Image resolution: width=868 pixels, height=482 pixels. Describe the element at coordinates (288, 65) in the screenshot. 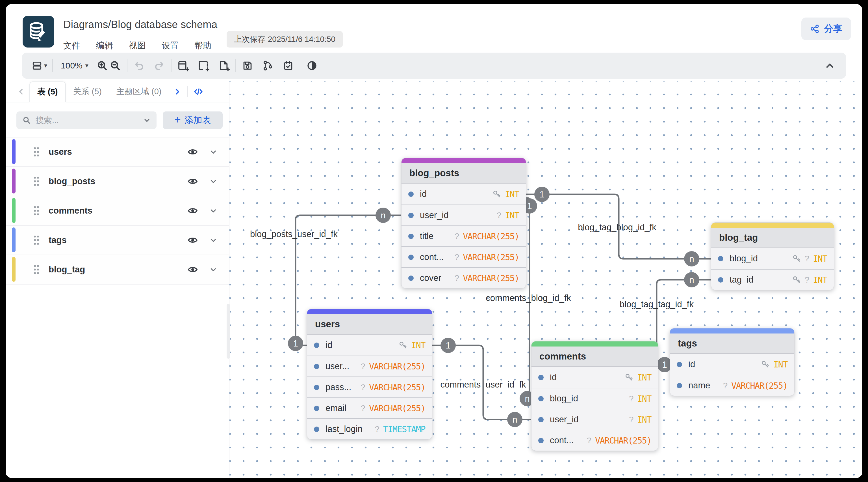

I see `todo-button` at that location.